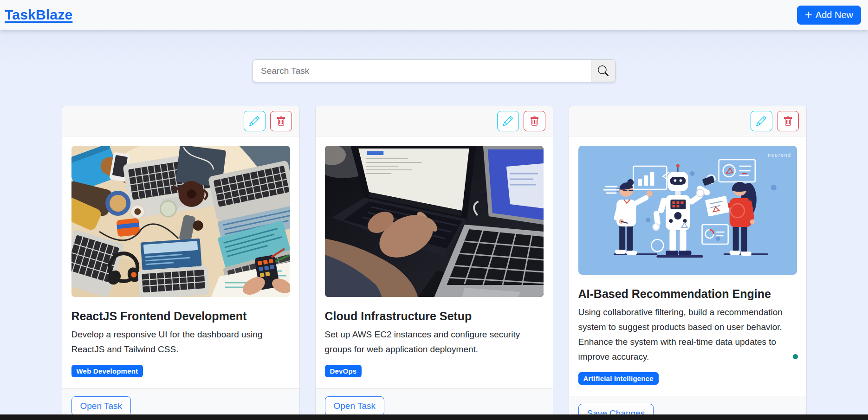 Image resolution: width=868 pixels, height=420 pixels. What do you see at coordinates (421, 71) in the screenshot?
I see `search-input` at bounding box center [421, 71].